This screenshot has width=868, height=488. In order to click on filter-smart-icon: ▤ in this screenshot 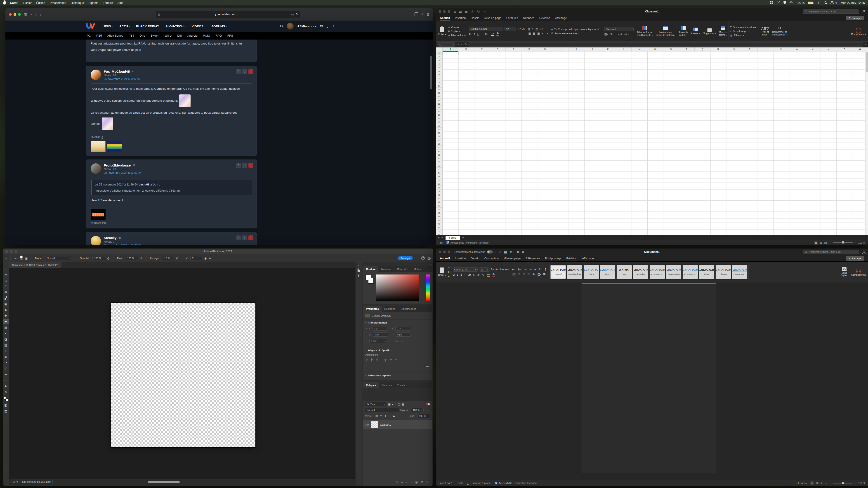, I will do `click(403, 404)`.